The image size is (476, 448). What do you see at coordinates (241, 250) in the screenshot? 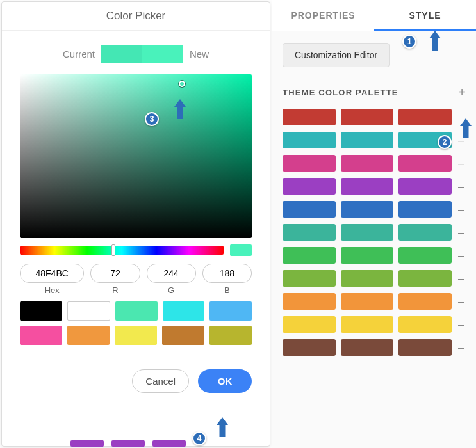
I see `preview-swatch` at bounding box center [241, 250].